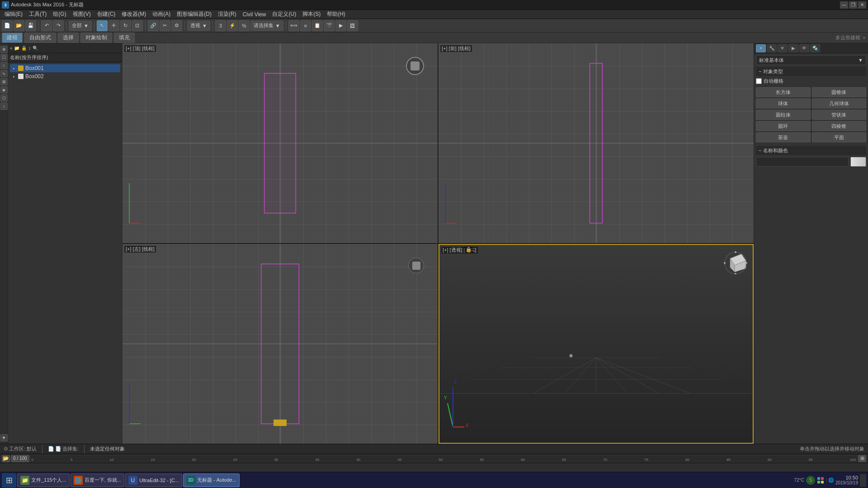 The height and width of the screenshot is (488, 868). I want to click on unlink-button: ✂, so click(165, 26).